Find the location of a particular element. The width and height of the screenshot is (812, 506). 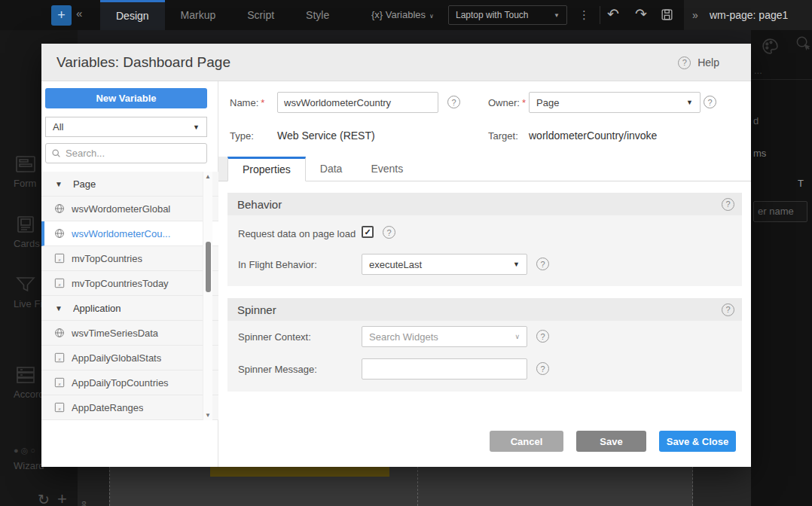

refresh-icon: ↻ is located at coordinates (44, 498).